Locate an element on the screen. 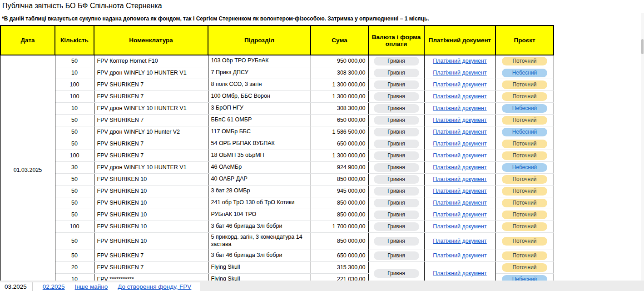 The width and height of the screenshot is (644, 291). sheet-tab-before-fund-fpv: До створення фонду, FPV is located at coordinates (154, 286).